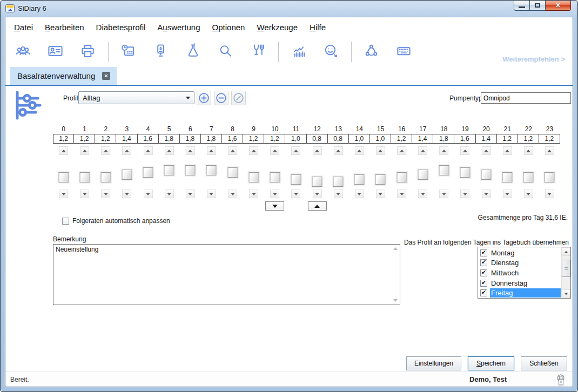  What do you see at coordinates (225, 52) in the screenshot?
I see `search-toolbar-button` at bounding box center [225, 52].